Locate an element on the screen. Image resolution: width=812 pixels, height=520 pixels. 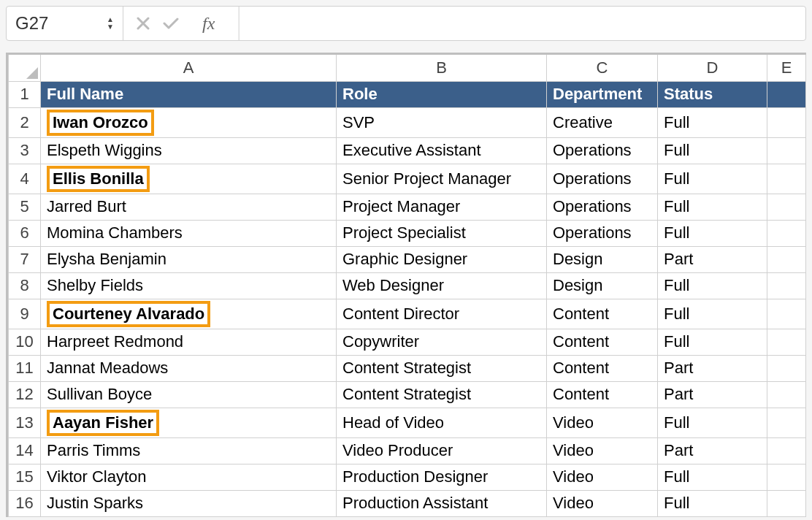
cell-full-name: Momina Chambers is located at coordinates (188, 233).